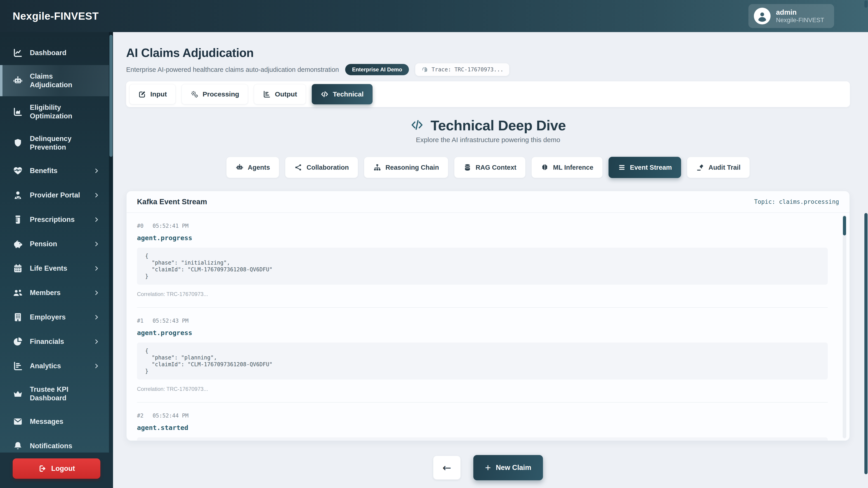 The height and width of the screenshot is (488, 868). I want to click on piggy-bank-icon, so click(18, 244).